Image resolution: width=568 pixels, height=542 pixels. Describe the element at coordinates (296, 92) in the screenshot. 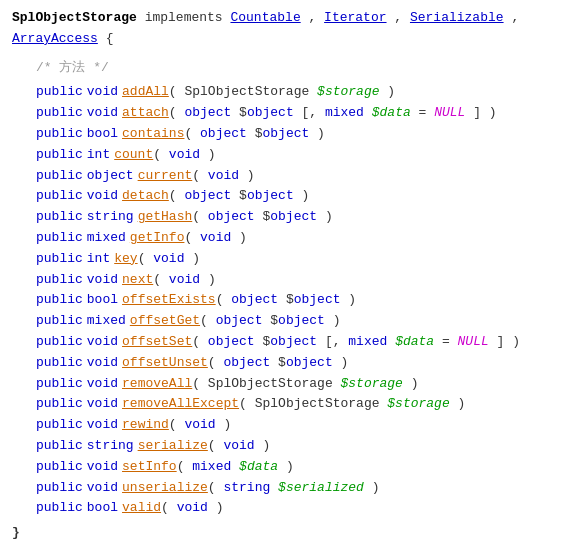

I see `method-line: public void addAll ( SplObjectStorage $s…` at that location.